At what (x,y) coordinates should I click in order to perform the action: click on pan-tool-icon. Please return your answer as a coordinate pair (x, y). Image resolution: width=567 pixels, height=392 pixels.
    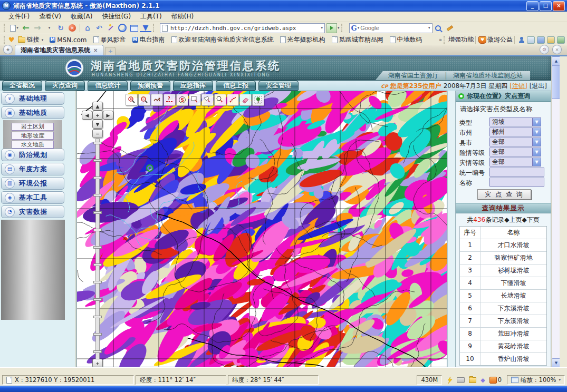
    Looking at the image, I should click on (157, 100).